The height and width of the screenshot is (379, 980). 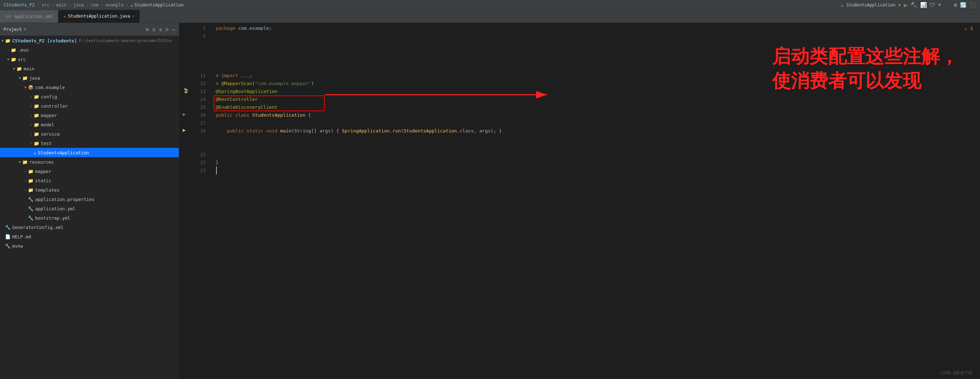 What do you see at coordinates (89, 69) in the screenshot?
I see `tree-item-main: ▼ 📁 main` at bounding box center [89, 69].